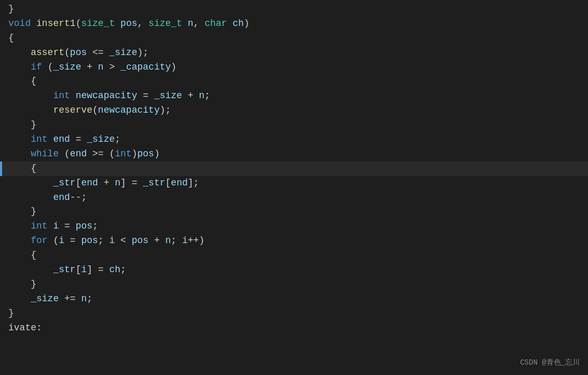 Image resolution: width=588 pixels, height=375 pixels. What do you see at coordinates (95, 110) in the screenshot?
I see `token-punc: (` at bounding box center [95, 110].